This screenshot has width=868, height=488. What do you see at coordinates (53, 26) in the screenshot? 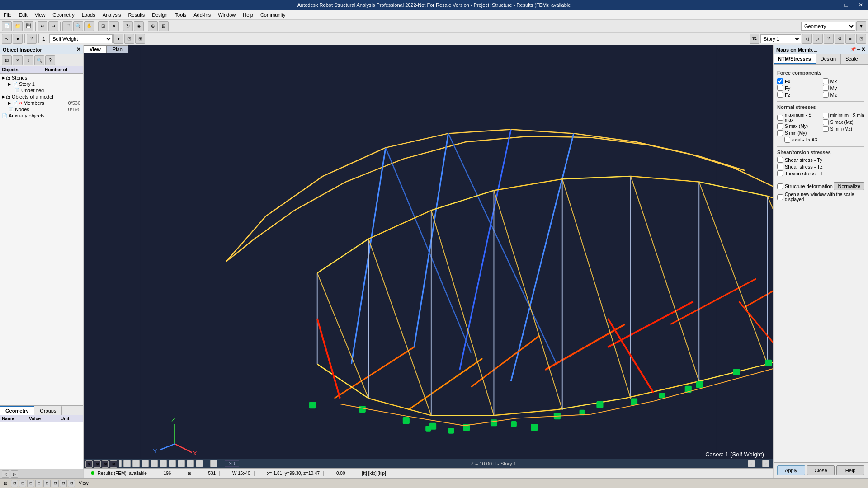
I see `tb-redo: ↪` at bounding box center [53, 26].